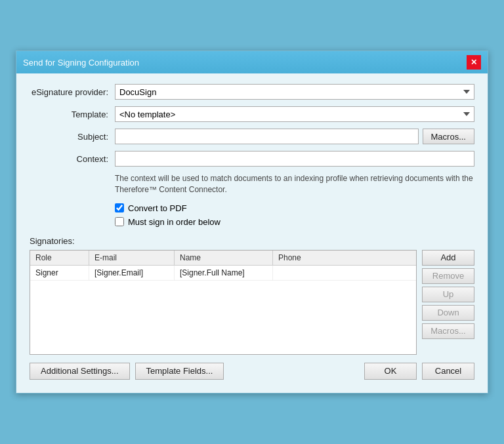 The height and width of the screenshot is (444, 504). What do you see at coordinates (119, 222) in the screenshot?
I see `must-sign-order-checkbox` at bounding box center [119, 222].